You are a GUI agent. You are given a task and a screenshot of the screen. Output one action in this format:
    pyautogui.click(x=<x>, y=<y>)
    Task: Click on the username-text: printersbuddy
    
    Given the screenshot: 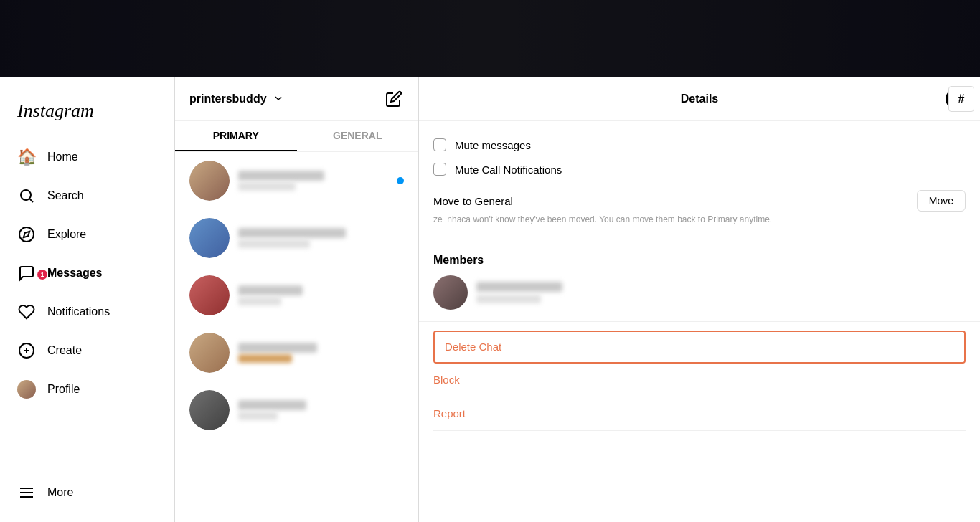 What is the action you would take?
    pyautogui.click(x=228, y=99)
    